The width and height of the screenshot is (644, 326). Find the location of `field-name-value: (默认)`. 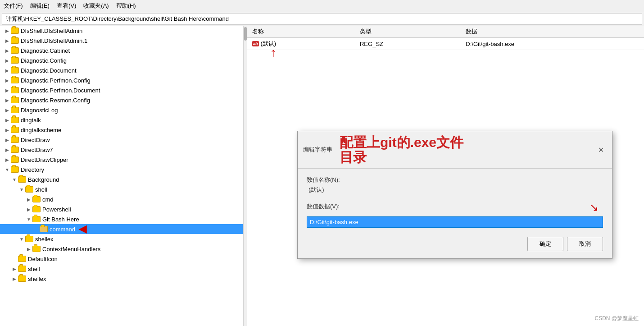

field-name-value: (默认) is located at coordinates (455, 190).